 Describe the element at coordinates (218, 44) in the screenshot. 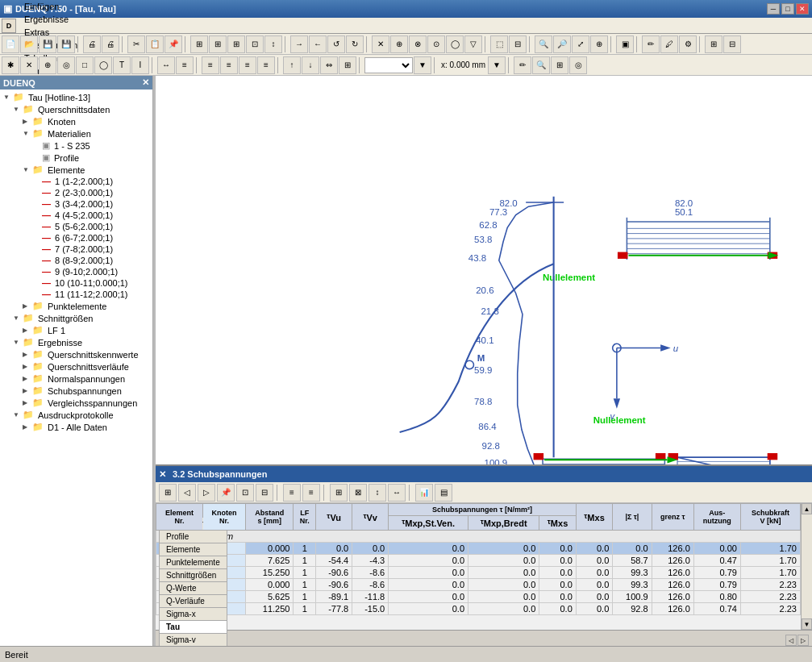

I see `tb-btn-g2: ⊞` at that location.